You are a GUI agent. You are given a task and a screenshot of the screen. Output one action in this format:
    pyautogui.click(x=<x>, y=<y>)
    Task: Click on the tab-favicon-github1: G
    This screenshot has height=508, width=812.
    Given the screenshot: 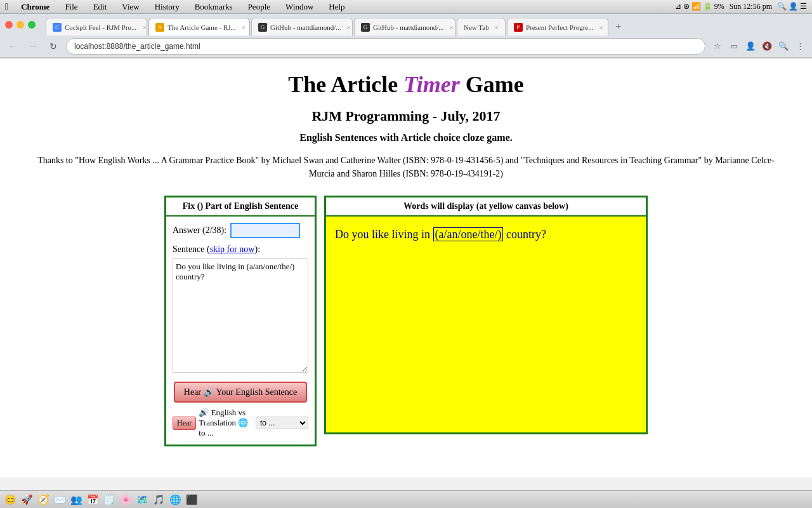 What is the action you would take?
    pyautogui.click(x=263, y=27)
    